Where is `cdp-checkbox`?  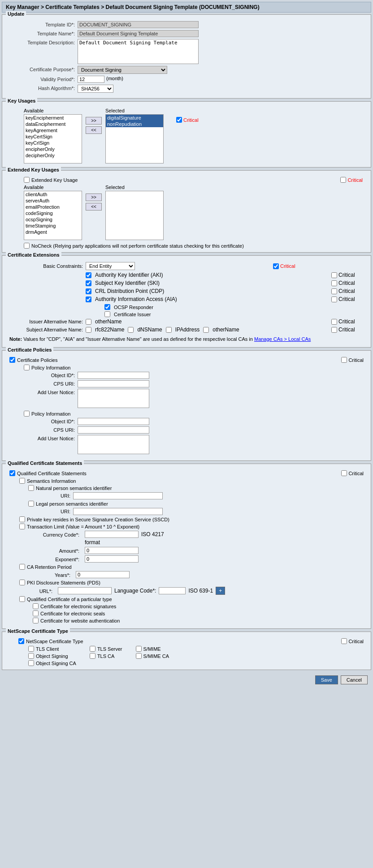 cdp-checkbox is located at coordinates (89, 291).